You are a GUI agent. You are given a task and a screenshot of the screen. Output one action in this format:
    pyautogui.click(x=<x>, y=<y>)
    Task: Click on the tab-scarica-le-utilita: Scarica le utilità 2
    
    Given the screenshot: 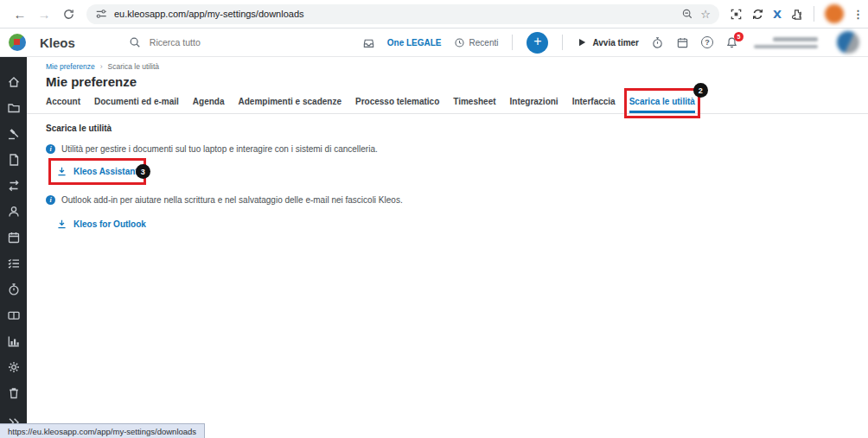 What is the action you would take?
    pyautogui.click(x=662, y=104)
    